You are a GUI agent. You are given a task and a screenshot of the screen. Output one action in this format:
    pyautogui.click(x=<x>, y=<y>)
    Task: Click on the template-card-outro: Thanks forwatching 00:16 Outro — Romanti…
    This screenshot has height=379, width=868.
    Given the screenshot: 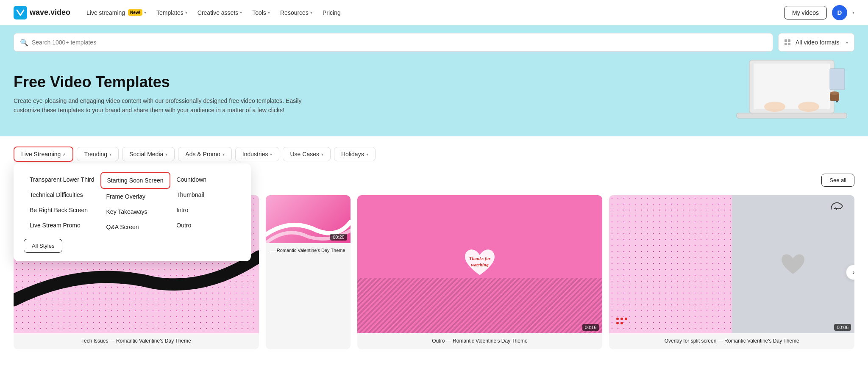 What is the action you would take?
    pyautogui.click(x=480, y=272)
    